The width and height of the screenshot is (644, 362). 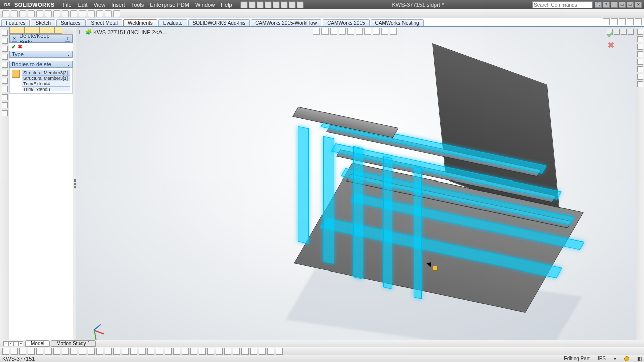 I want to click on search-input, so click(x=562, y=5).